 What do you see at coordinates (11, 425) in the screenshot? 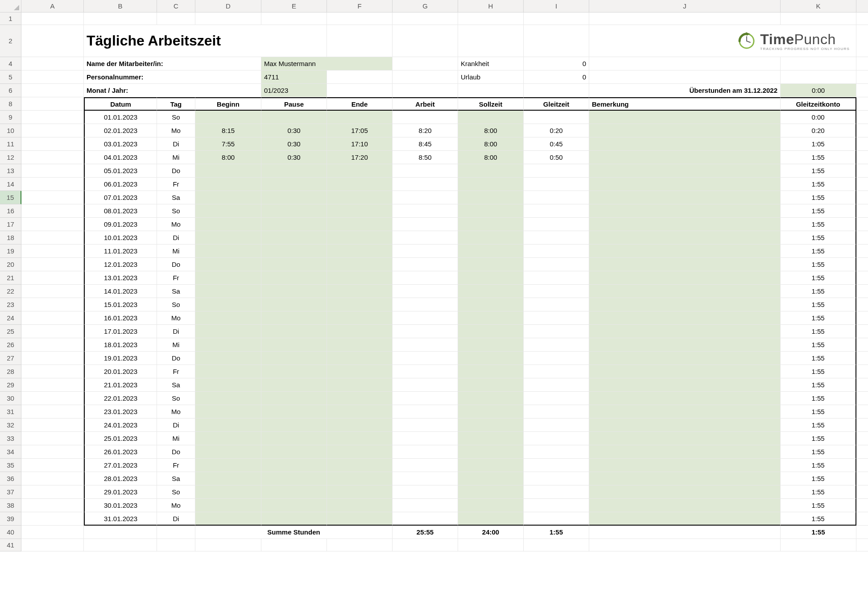
I see `row-header-32: 32` at bounding box center [11, 425].